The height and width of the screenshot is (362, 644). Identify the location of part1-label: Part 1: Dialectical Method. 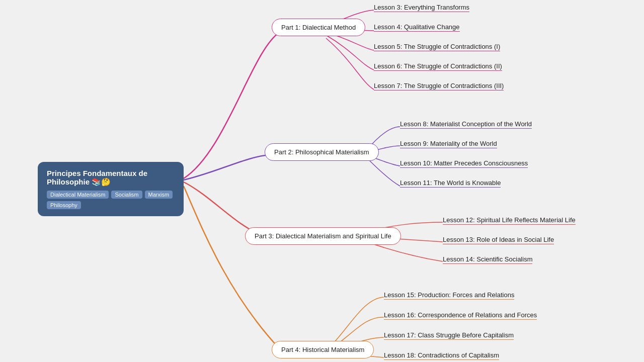
(318, 27).